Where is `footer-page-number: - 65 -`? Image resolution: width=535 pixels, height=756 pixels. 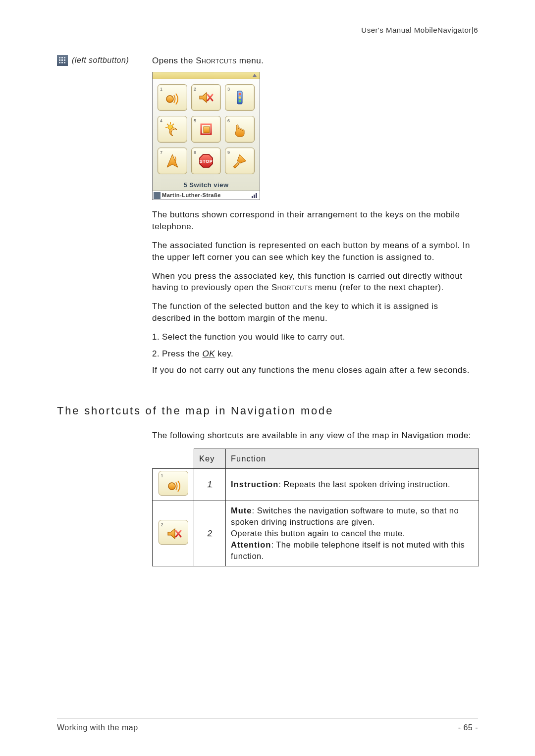
footer-page-number: - 65 - is located at coordinates (468, 728).